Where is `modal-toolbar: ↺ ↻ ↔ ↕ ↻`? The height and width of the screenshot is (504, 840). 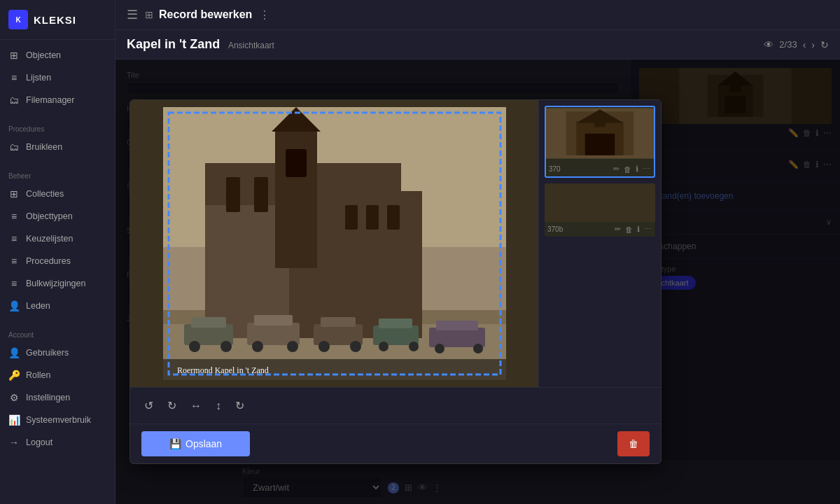 modal-toolbar: ↺ ↻ ↔ ↕ ↻ is located at coordinates (396, 405).